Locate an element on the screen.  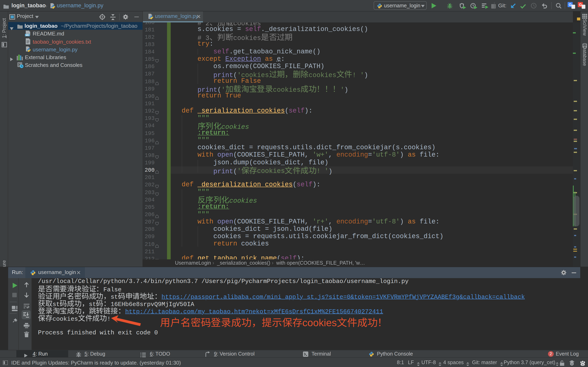
svg-text: du is located at coordinates (583, 364).